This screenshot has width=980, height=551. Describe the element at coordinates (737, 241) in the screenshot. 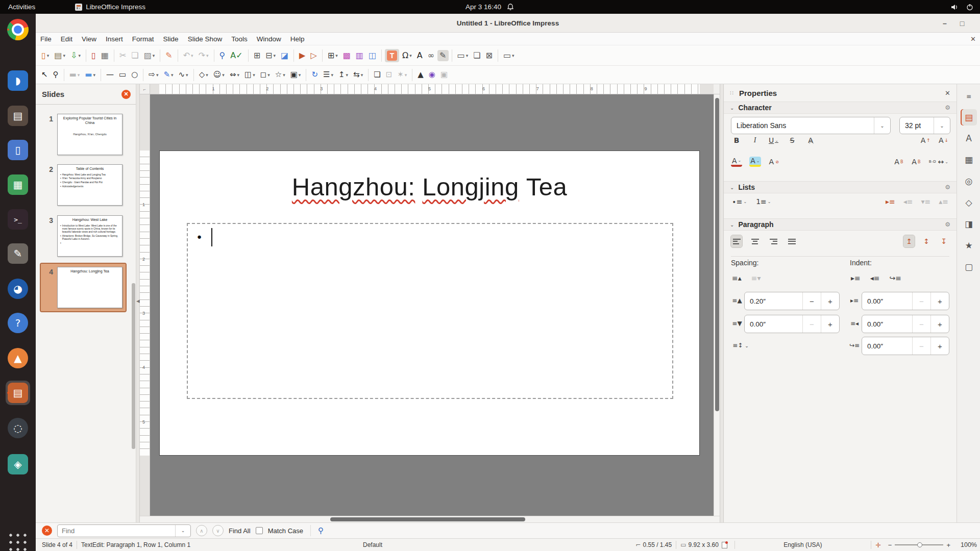

I see `align-left-button` at that location.